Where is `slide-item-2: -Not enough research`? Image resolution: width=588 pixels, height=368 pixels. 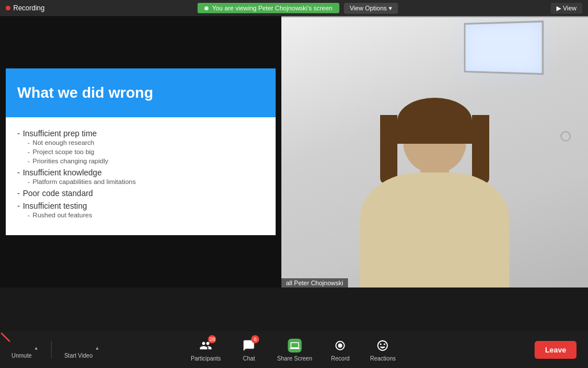
slide-item-2: -Not enough research is located at coordinates (141, 143).